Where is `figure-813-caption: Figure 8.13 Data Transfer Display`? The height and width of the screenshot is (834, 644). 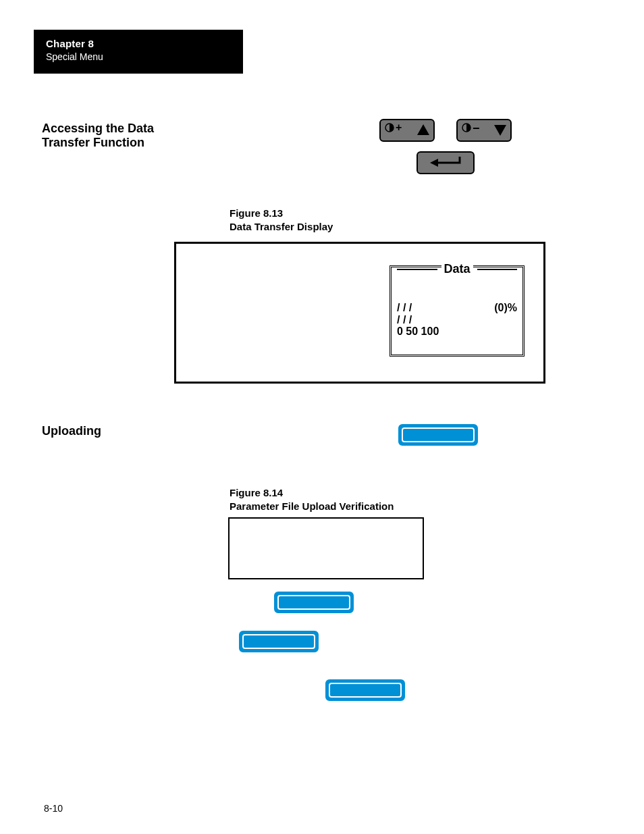
figure-813-caption: Figure 8.13 Data Transfer Display is located at coordinates (281, 220).